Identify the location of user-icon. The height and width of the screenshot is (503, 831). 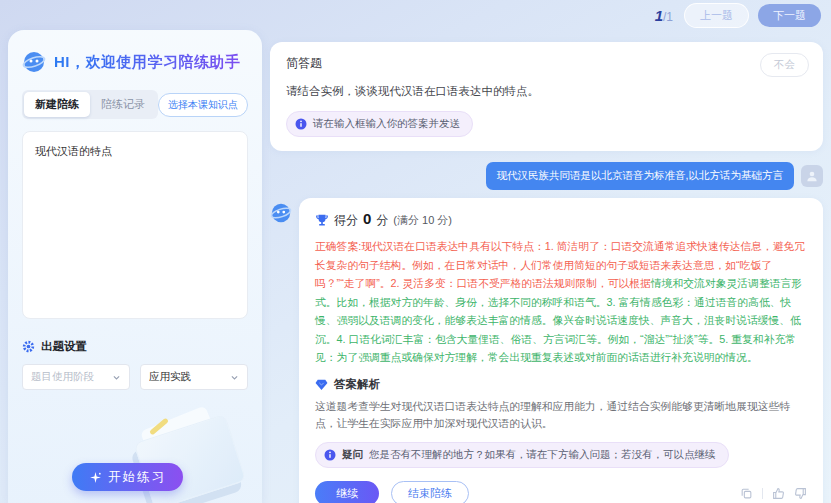
(812, 176).